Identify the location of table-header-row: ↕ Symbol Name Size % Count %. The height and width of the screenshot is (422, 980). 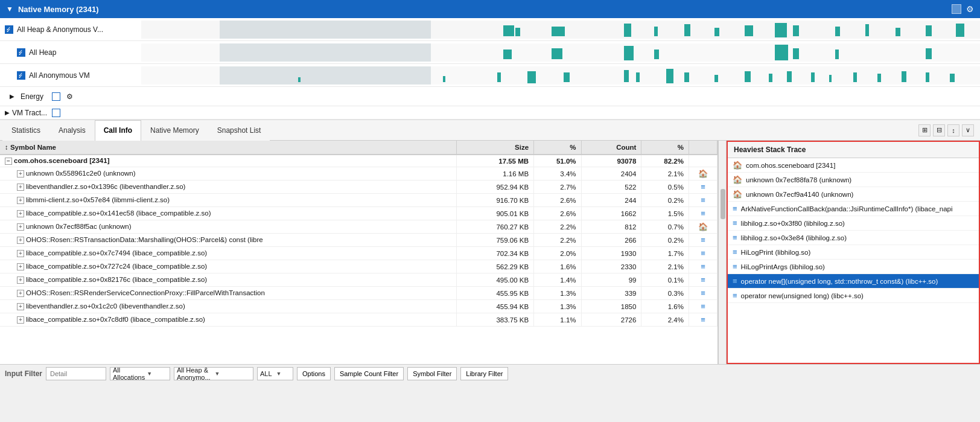
(358, 147).